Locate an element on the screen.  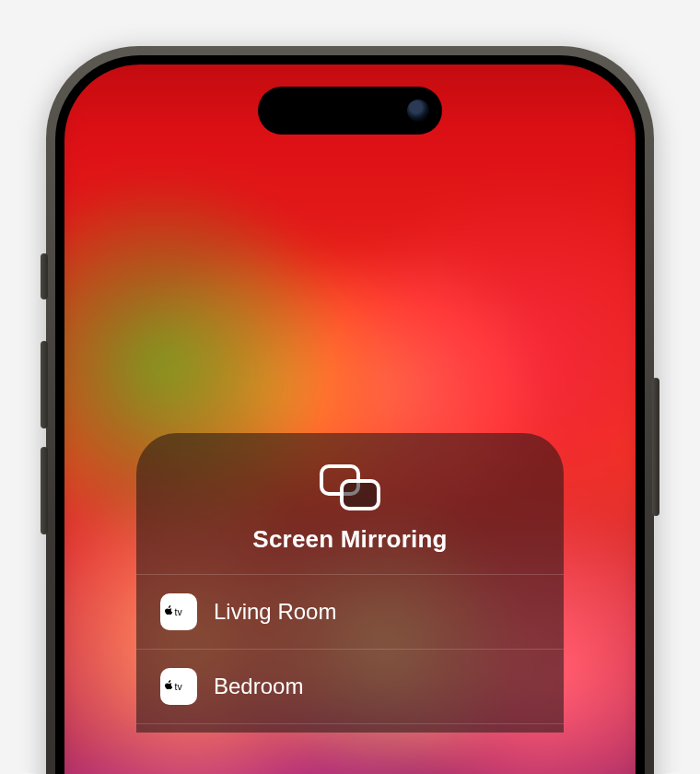
mute-switch is located at coordinates (44, 276).